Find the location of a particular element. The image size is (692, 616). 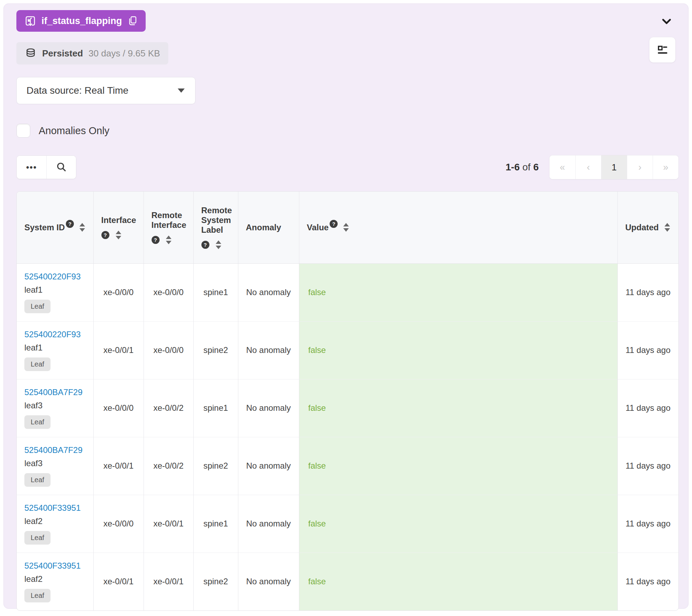

layout-icon is located at coordinates (662, 50).